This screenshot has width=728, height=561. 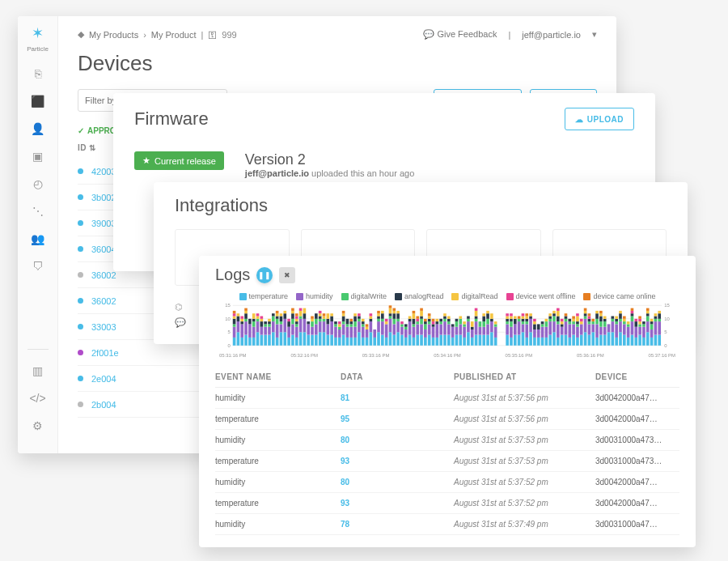 I want to click on nav-bars-icon: ▥, so click(x=37, y=371).